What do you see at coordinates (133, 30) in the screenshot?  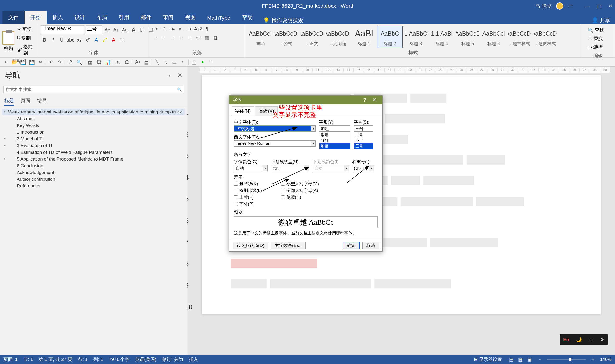 I see `clear-format-icon: A̷` at bounding box center [133, 30].